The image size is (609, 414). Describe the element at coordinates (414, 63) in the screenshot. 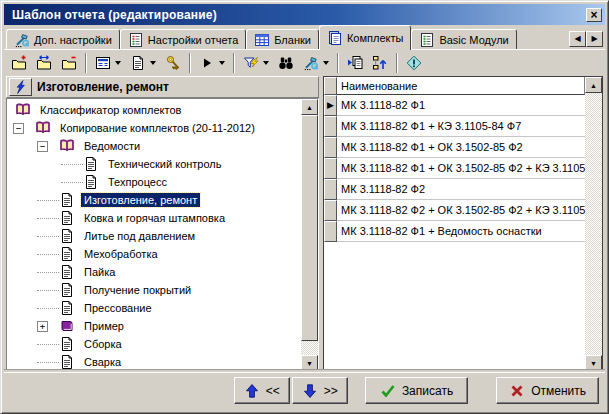

I see `info-diamond-button` at that location.